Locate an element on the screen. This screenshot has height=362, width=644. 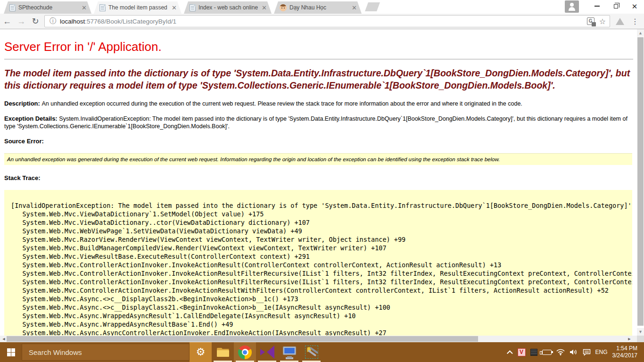
taskbar: ⚙ V is located at coordinates (322, 352).